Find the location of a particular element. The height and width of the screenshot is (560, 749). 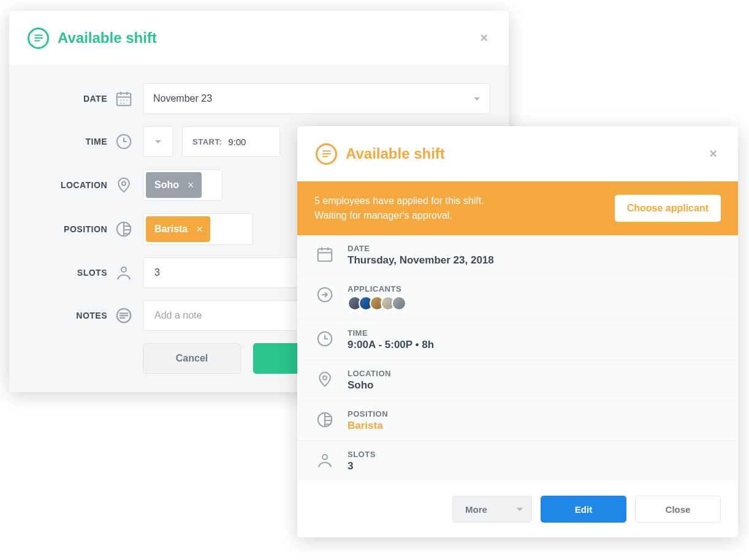

cancel-button: Cancel is located at coordinates (192, 358).